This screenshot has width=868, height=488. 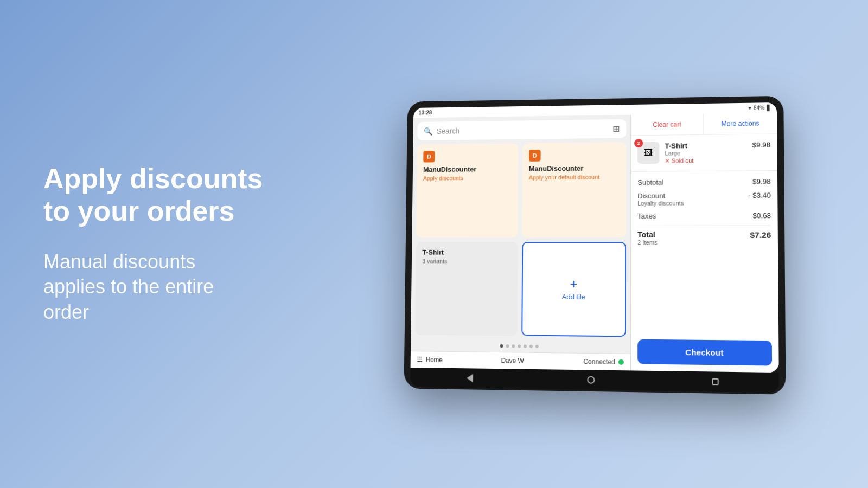 What do you see at coordinates (468, 169) in the screenshot?
I see `tile-name-1: ManuDiscounter` at bounding box center [468, 169].